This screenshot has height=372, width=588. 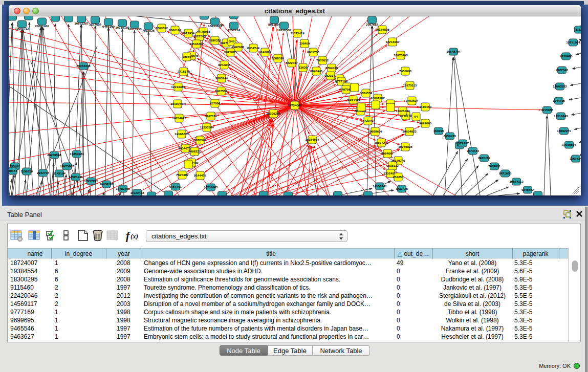 I want to click on svg-text: 1145194, so click(x=59, y=173).